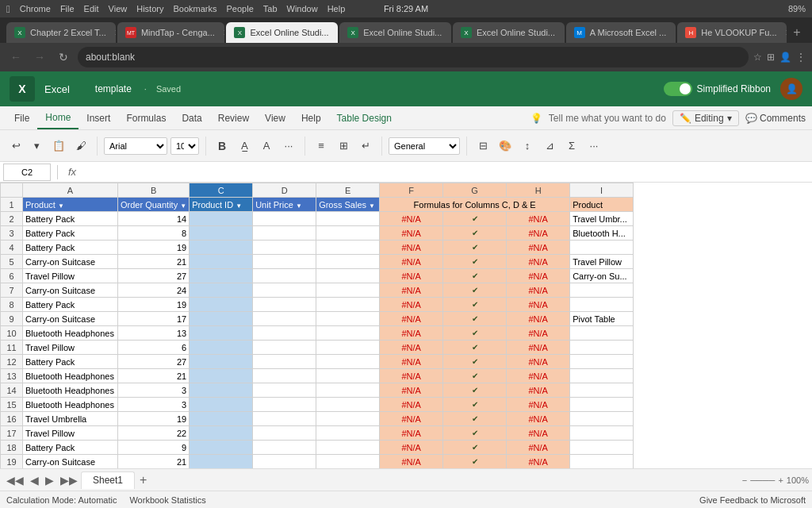  What do you see at coordinates (602, 376) in the screenshot?
I see `cell-I13` at bounding box center [602, 376].